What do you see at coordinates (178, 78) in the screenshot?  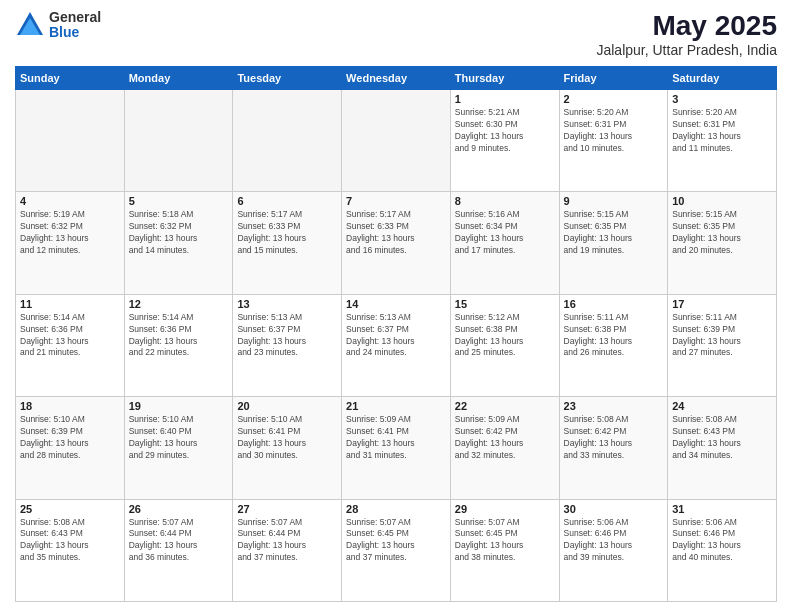 I see `header-monday: Monday` at bounding box center [178, 78].